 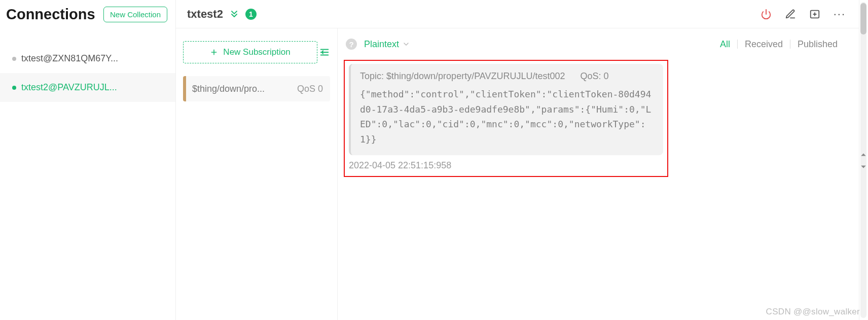 I want to click on sidebar-title: Connections, so click(x=51, y=14).